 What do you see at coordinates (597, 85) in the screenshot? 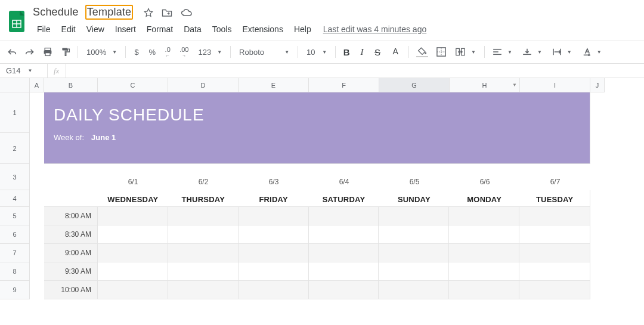
I see `col-header-J: J` at bounding box center [597, 85].